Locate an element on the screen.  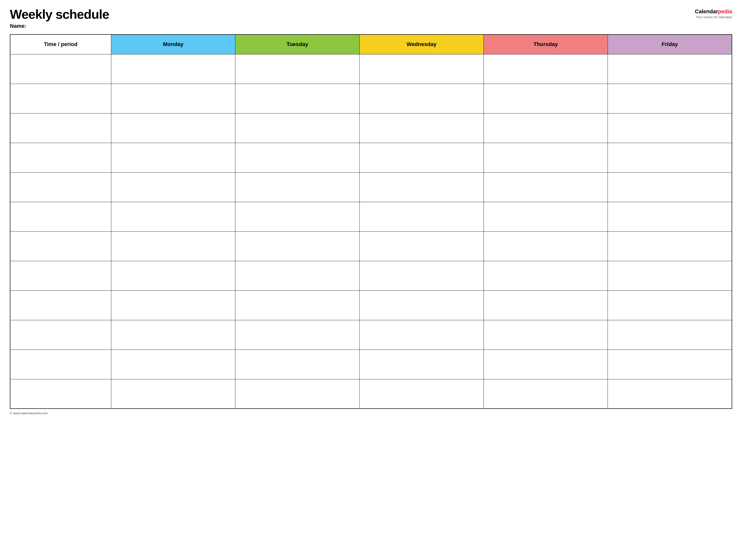
col-monday: Monday is located at coordinates (173, 44).